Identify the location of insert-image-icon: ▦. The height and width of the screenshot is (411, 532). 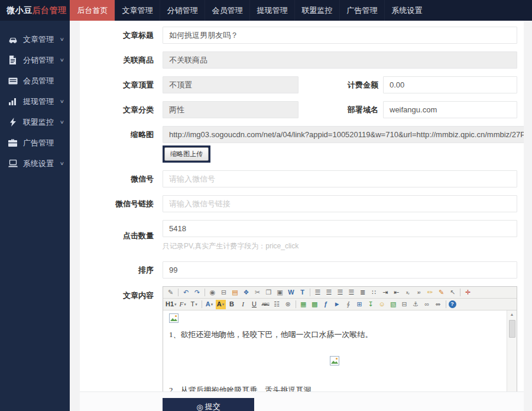
(304, 305).